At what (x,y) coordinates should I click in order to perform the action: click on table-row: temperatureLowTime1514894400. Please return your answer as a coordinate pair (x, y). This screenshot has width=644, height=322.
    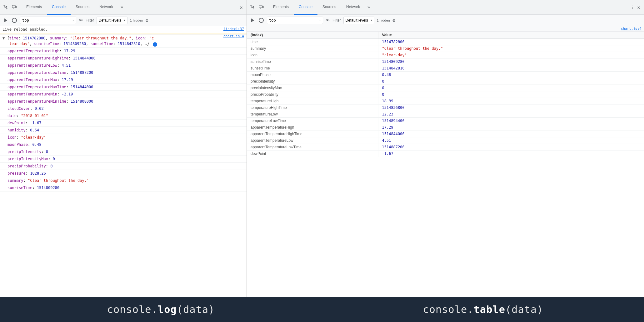
    Looking at the image, I should click on (446, 121).